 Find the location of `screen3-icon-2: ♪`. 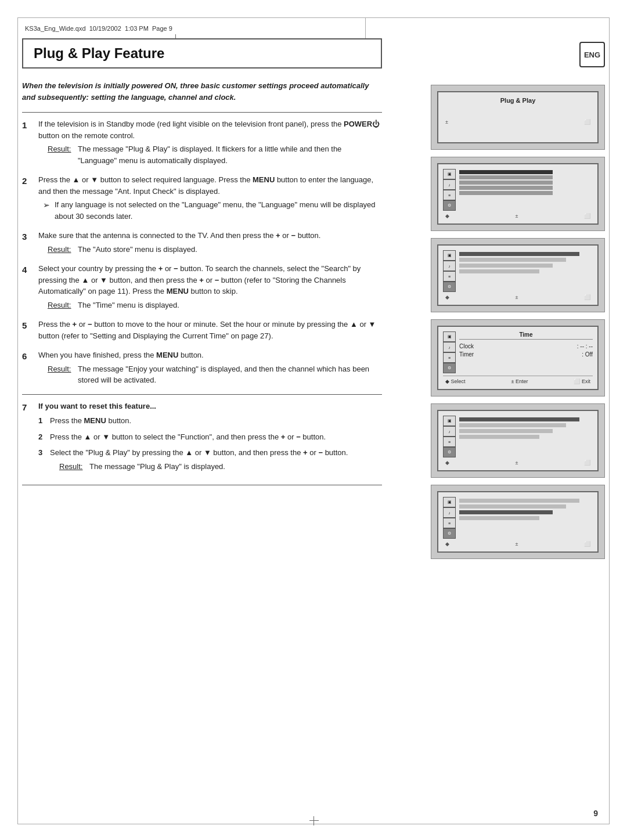

screen3-icon-2: ♪ is located at coordinates (449, 266).